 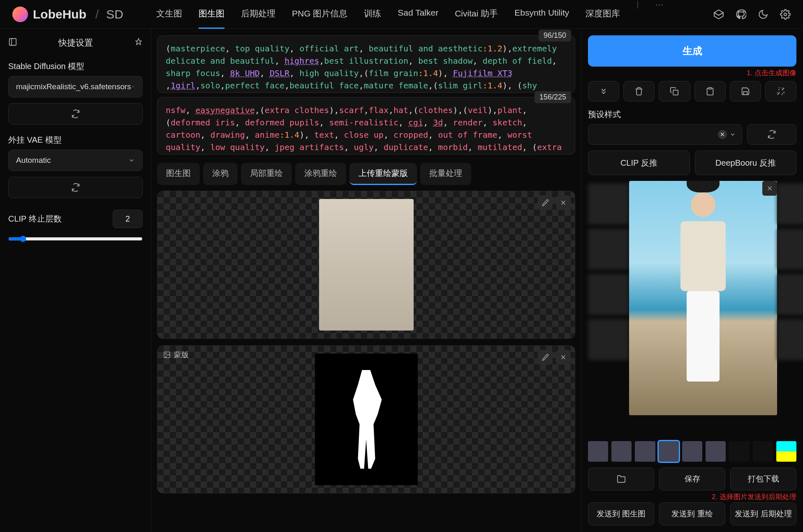 I want to click on save-button: 保存, so click(x=692, y=479).